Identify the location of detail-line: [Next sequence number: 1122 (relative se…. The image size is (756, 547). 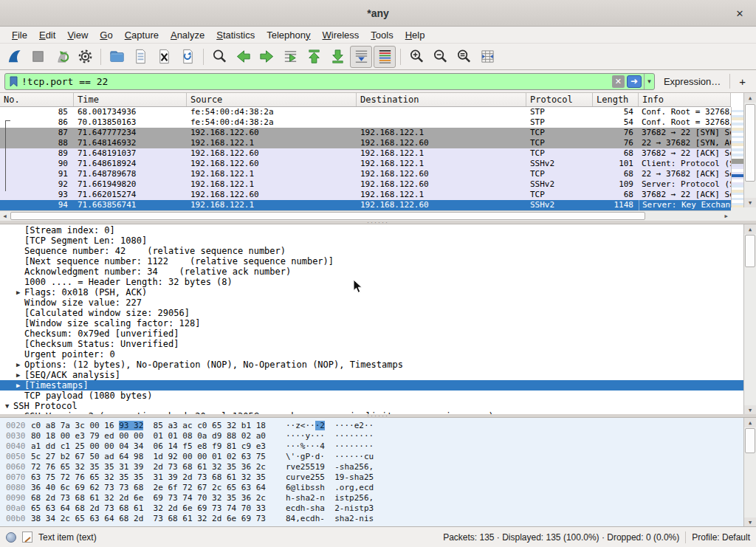
(372, 261).